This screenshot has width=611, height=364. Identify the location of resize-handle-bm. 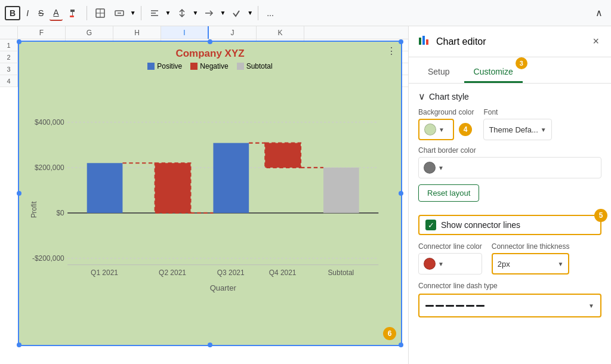
(210, 345).